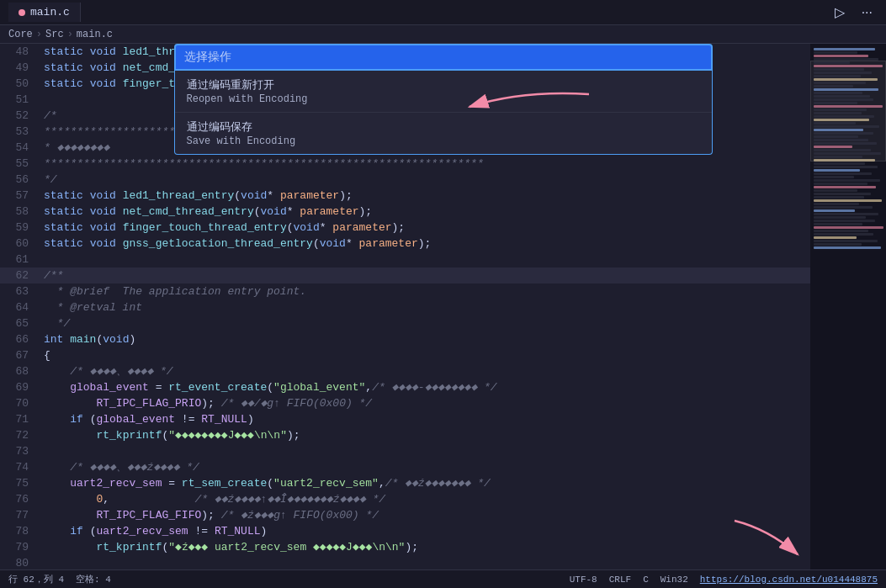 This screenshot has height=588, width=886. What do you see at coordinates (426, 372) in the screenshot?
I see `line-content: /* ◆◆◆◆、◆◆◆◆ */` at bounding box center [426, 372].